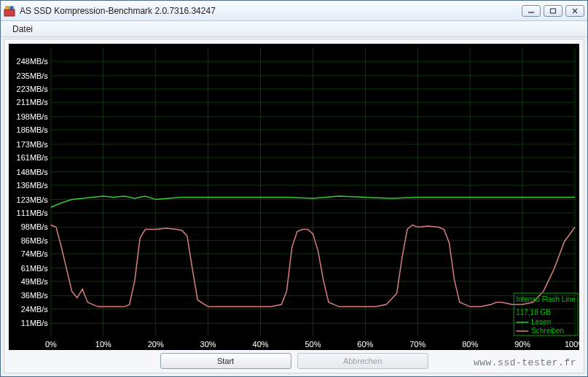 This screenshot has width=588, height=377. What do you see at coordinates (548, 331) in the screenshot?
I see `svg-text: Schreiben` at bounding box center [548, 331].